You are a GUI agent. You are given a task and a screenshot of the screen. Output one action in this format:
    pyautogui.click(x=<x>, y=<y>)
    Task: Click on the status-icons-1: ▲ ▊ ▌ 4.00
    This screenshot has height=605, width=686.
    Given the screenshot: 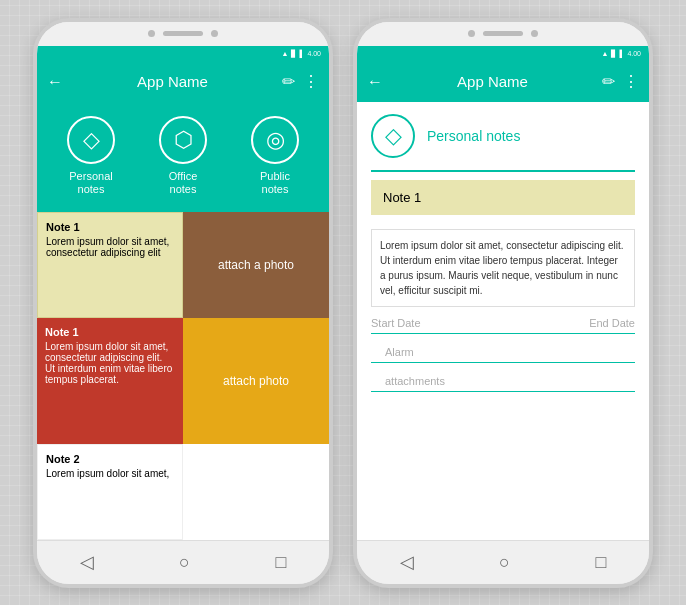 What is the action you would take?
    pyautogui.click(x=301, y=54)
    